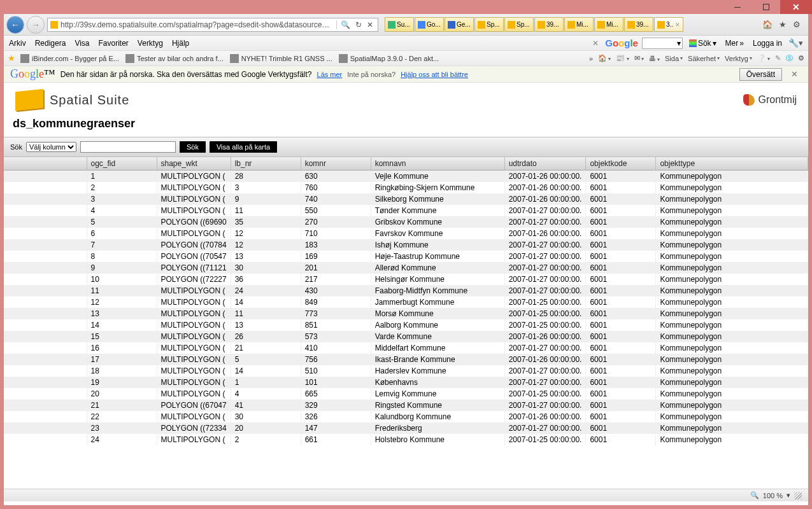 Image resolution: width=812 pixels, height=509 pixels. What do you see at coordinates (660, 43) in the screenshot?
I see `google-search-input` at bounding box center [660, 43].